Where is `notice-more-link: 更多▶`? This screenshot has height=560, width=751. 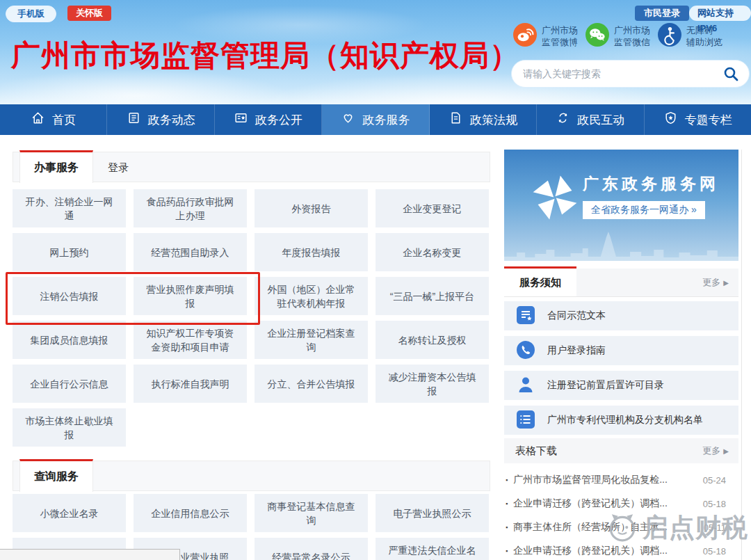
notice-more-link: 更多▶ is located at coordinates (716, 282).